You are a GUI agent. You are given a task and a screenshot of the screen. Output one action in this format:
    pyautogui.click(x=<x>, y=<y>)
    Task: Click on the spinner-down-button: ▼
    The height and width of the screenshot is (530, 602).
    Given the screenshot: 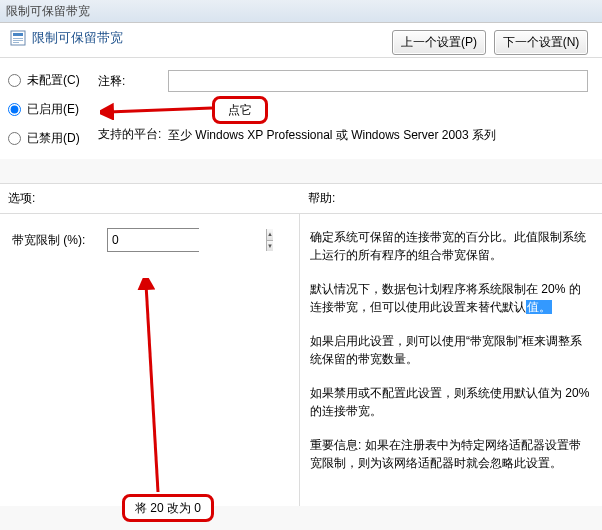 What is the action you would take?
    pyautogui.click(x=270, y=246)
    